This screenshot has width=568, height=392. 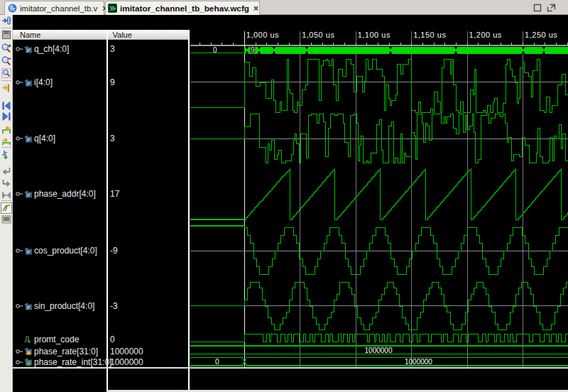 What do you see at coordinates (374, 35) in the screenshot?
I see `svg-text: 1,100 us` at bounding box center [374, 35].